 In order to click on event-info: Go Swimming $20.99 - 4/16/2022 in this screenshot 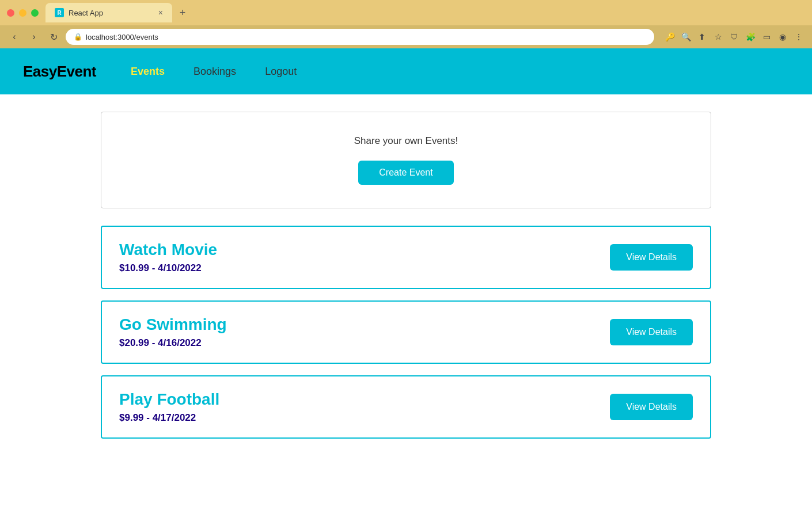, I will do `click(173, 332)`.